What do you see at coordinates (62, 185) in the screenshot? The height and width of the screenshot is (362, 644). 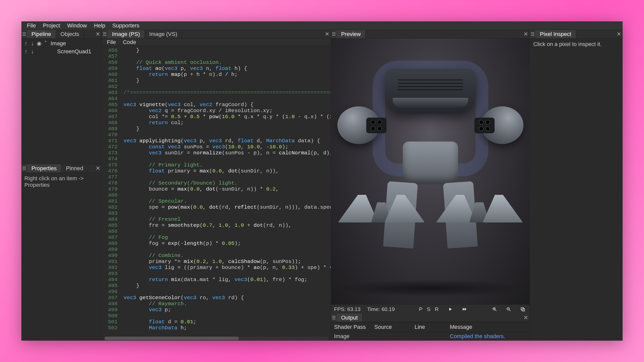 I see `left-column: ☰ Pipeline Objects ✕ ↑ ↓ ◉ ˄ Image ↑ ↓ ◉…` at bounding box center [62, 185].